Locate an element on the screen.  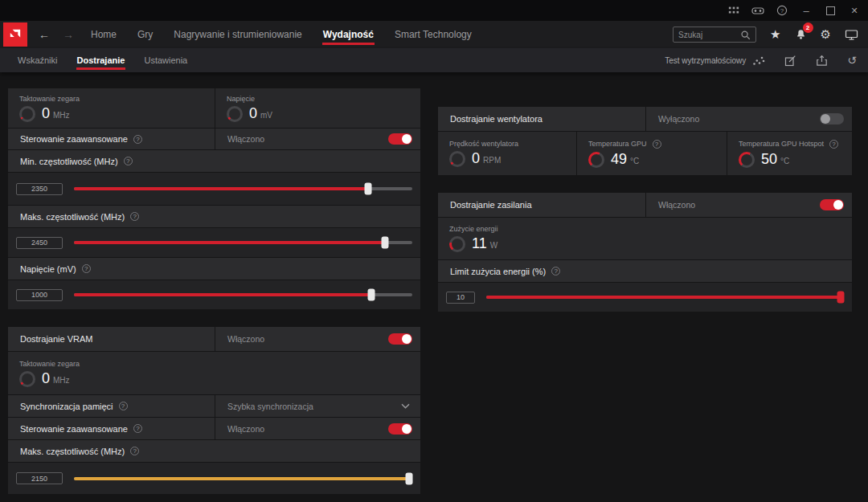
nav-item-smart-technology: Smart Technology is located at coordinates (433, 35).